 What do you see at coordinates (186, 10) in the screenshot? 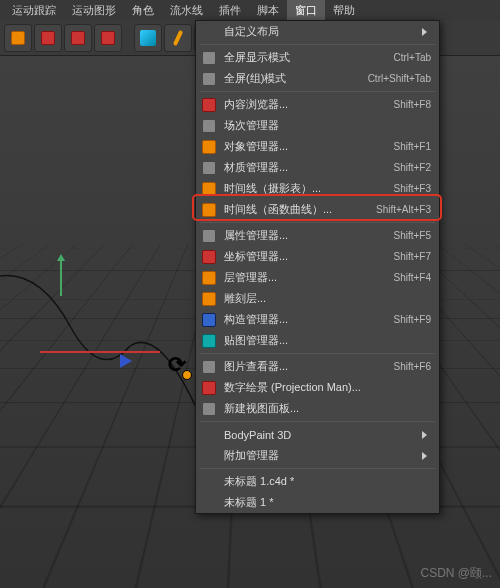
I see `menu-item-3: 流水线` at bounding box center [186, 10].